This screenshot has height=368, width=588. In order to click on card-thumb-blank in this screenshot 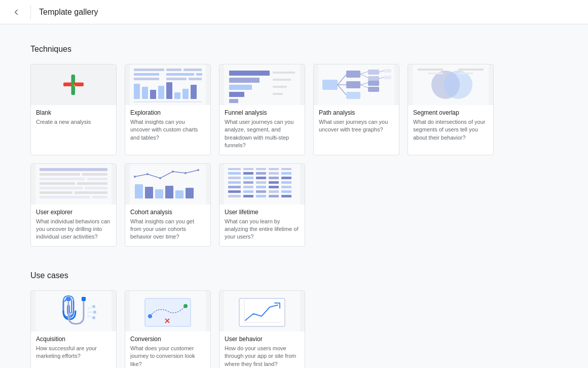, I will do `click(74, 85)`.